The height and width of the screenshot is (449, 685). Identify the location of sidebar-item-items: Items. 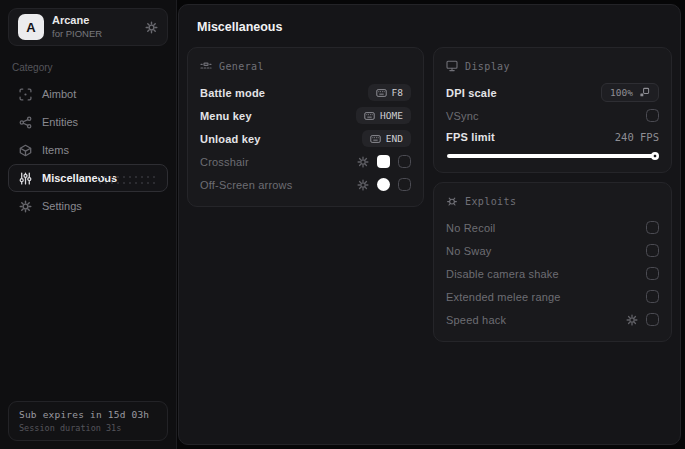
(88, 150).